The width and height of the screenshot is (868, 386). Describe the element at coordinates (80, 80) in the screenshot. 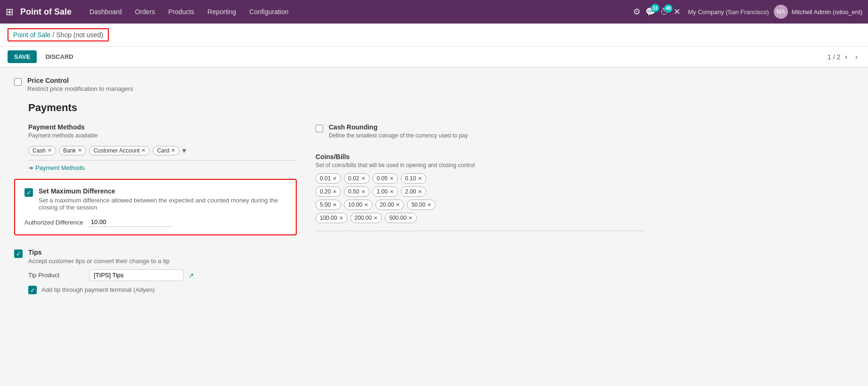

I see `price-control-label: Price Control` at that location.